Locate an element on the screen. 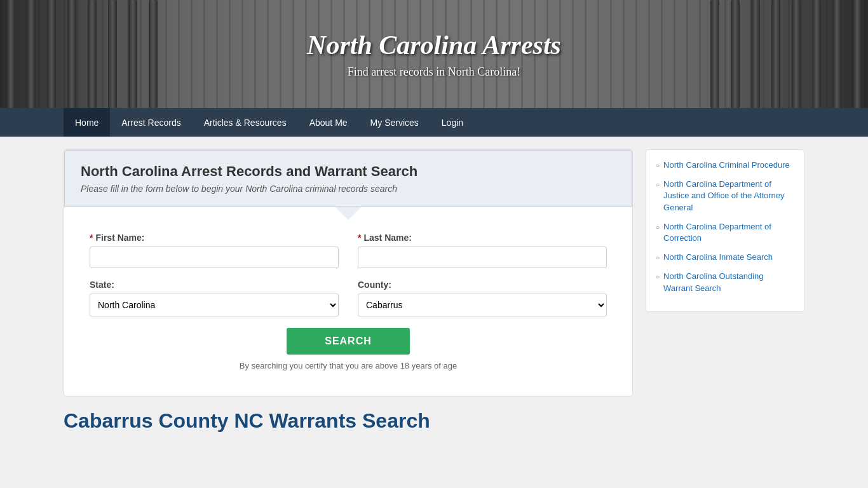 The height and width of the screenshot is (488, 868). search-disclaimer: By searching you certify that you are ab… is located at coordinates (348, 366).